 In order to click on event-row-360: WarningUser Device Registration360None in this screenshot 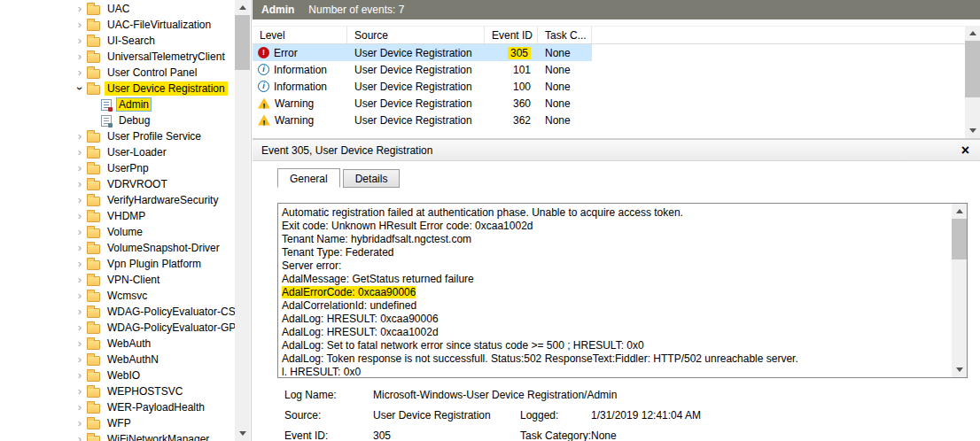, I will do `click(422, 103)`.